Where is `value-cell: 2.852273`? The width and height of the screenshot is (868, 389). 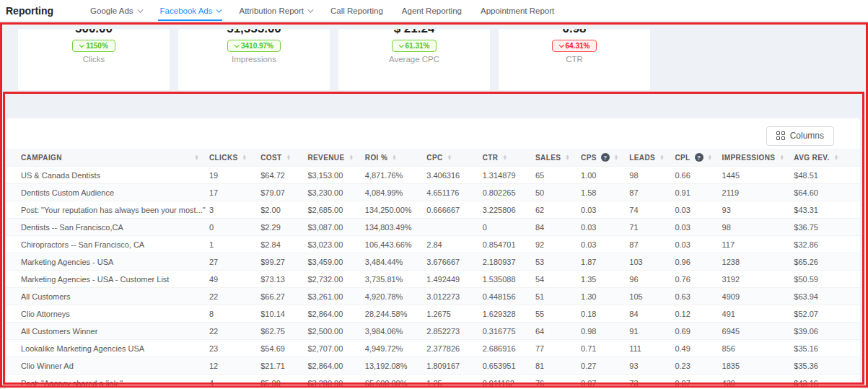 value-cell: 2.852273 is located at coordinates (455, 331).